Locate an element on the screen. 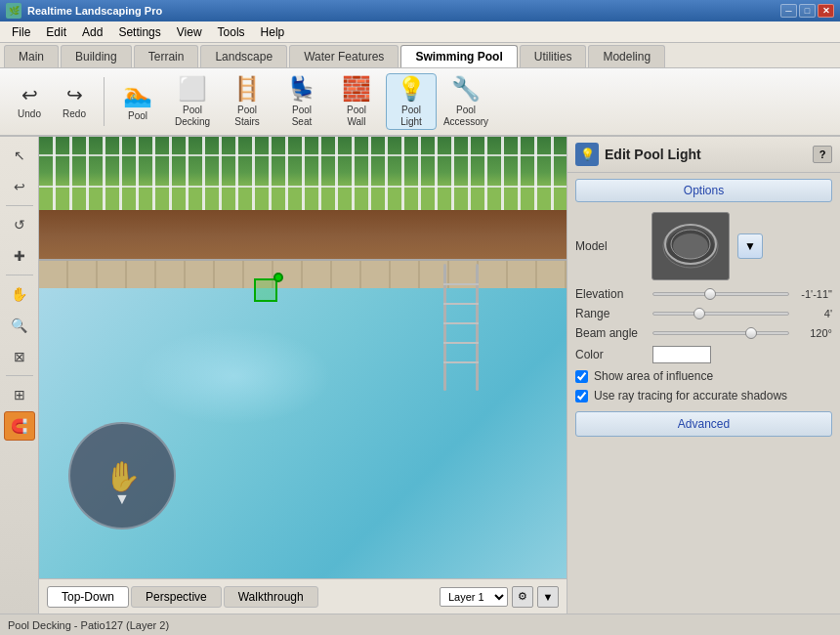  navigation-compass: ✋ ▼ is located at coordinates (122, 476).